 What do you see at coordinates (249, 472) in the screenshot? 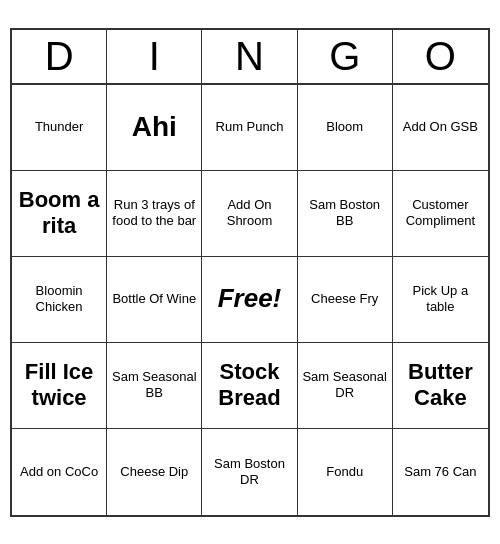
I see `cell-text: Sam Boston DR` at bounding box center [249, 472].